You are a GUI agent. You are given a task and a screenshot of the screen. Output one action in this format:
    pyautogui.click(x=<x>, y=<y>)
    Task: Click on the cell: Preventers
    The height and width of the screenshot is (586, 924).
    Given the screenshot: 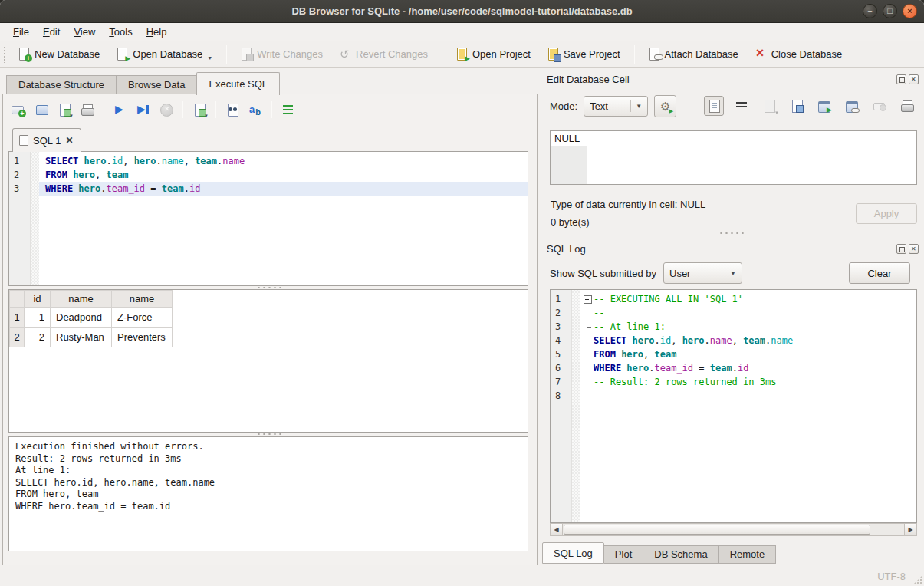 What is the action you would take?
    pyautogui.click(x=143, y=337)
    